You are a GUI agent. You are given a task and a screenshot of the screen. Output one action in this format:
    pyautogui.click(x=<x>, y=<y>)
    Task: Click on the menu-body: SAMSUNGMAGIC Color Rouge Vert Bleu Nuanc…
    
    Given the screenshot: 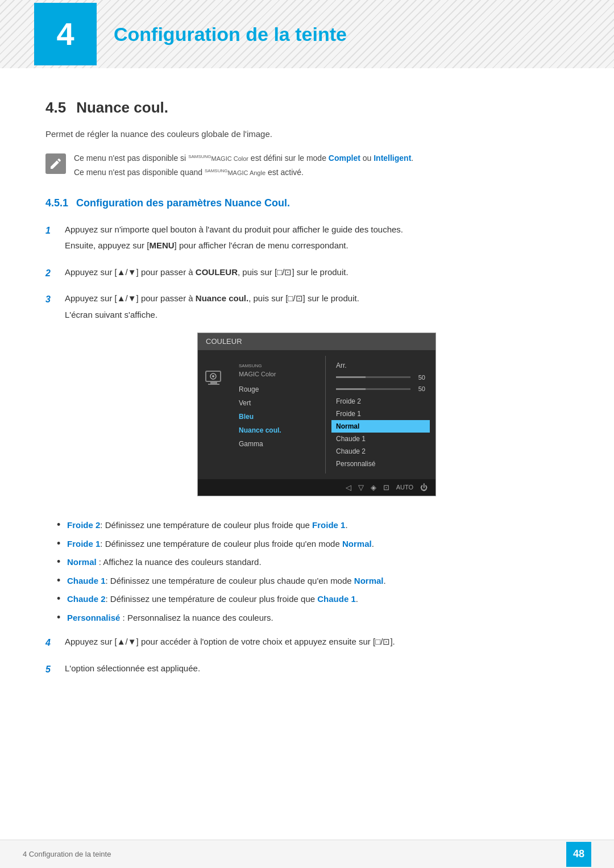 What is the action you would take?
    pyautogui.click(x=317, y=415)
    